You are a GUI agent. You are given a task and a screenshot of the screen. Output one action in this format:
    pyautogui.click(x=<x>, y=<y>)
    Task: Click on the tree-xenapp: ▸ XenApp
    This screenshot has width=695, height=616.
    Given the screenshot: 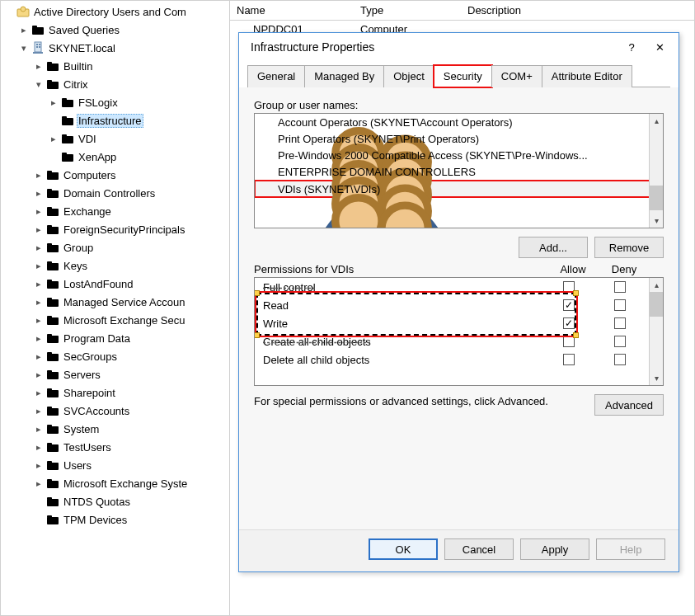 What is the action you would take?
    pyautogui.click(x=139, y=157)
    